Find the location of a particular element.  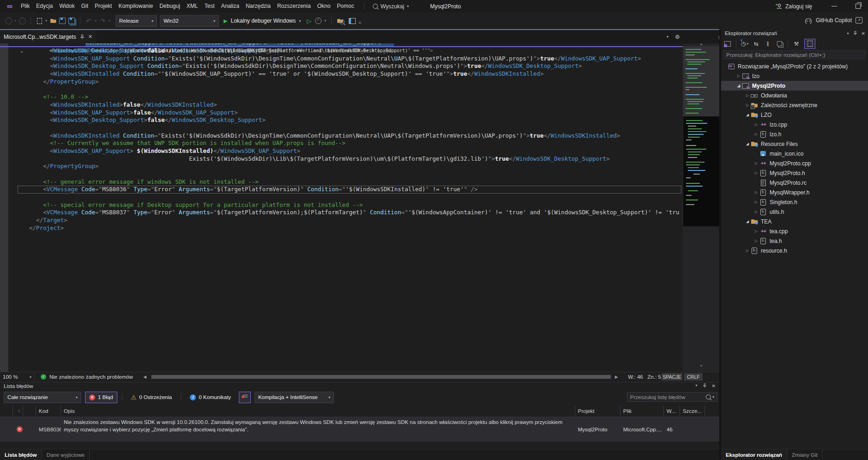

sync-with-active-document-button: ⇆ is located at coordinates (756, 44).